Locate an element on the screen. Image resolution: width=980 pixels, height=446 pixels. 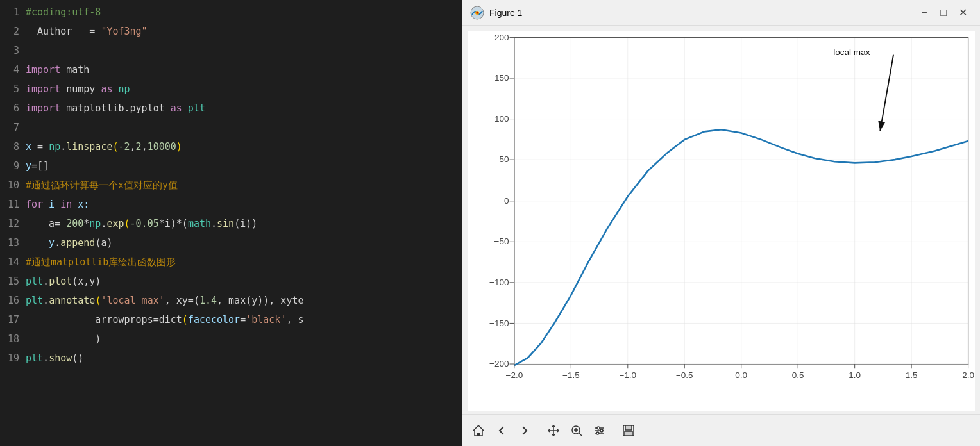
minimize-button: − is located at coordinates (924, 13).